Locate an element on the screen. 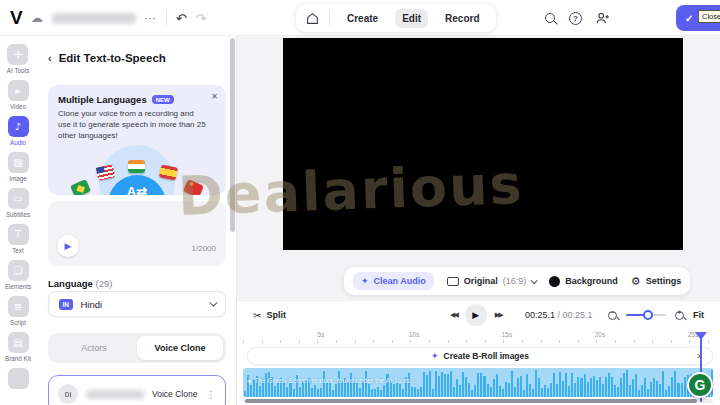 The width and height of the screenshot is (720, 405). tab-voice-clone: Voice Clone is located at coordinates (180, 348).